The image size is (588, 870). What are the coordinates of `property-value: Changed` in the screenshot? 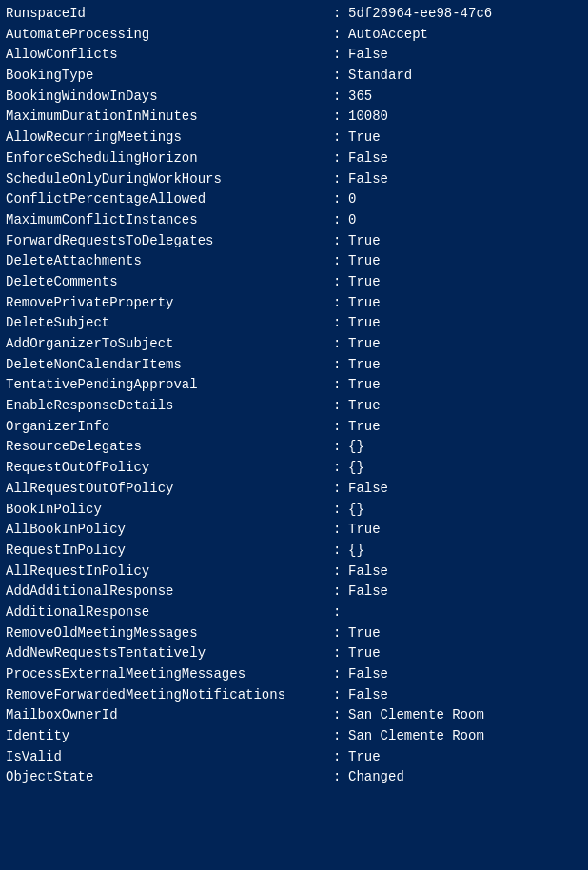 It's located at (377, 778).